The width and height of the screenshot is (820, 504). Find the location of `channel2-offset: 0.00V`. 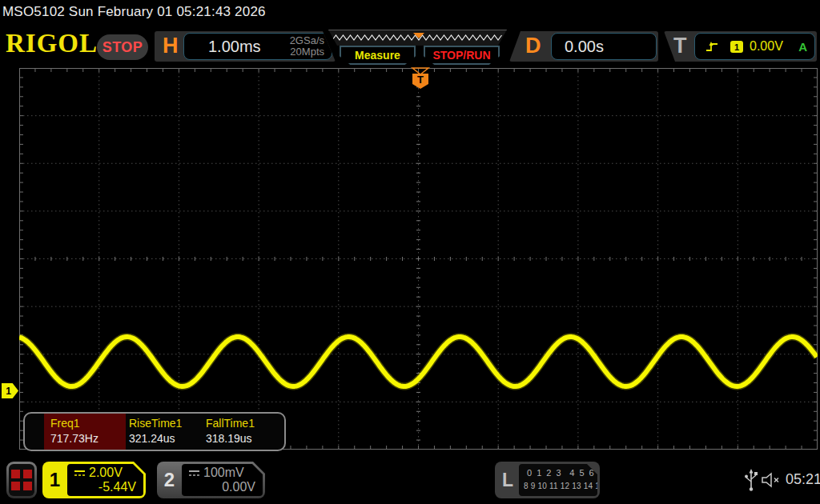

channel2-offset: 0.00V is located at coordinates (239, 487).